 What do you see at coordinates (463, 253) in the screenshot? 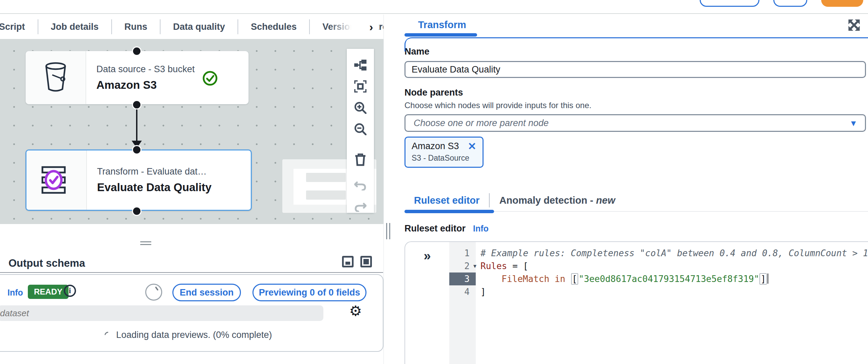
I see `line-number: 1` at bounding box center [463, 253].